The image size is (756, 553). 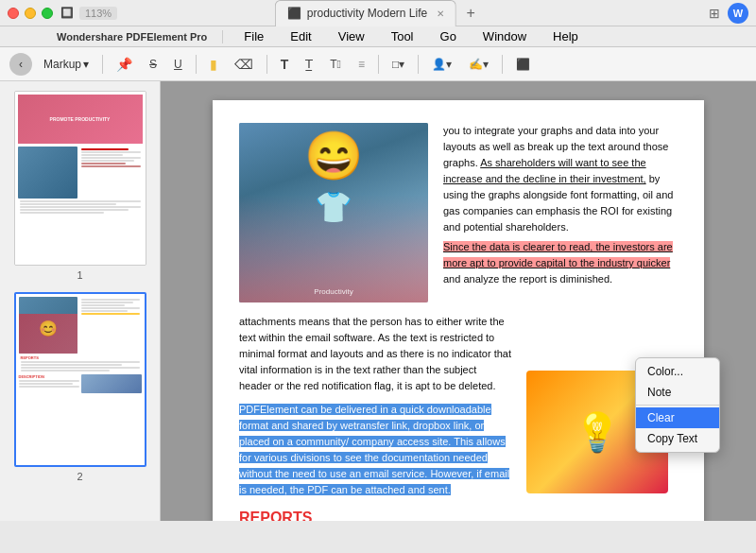 I want to click on context-menu-clear: Clear, so click(x=678, y=418).